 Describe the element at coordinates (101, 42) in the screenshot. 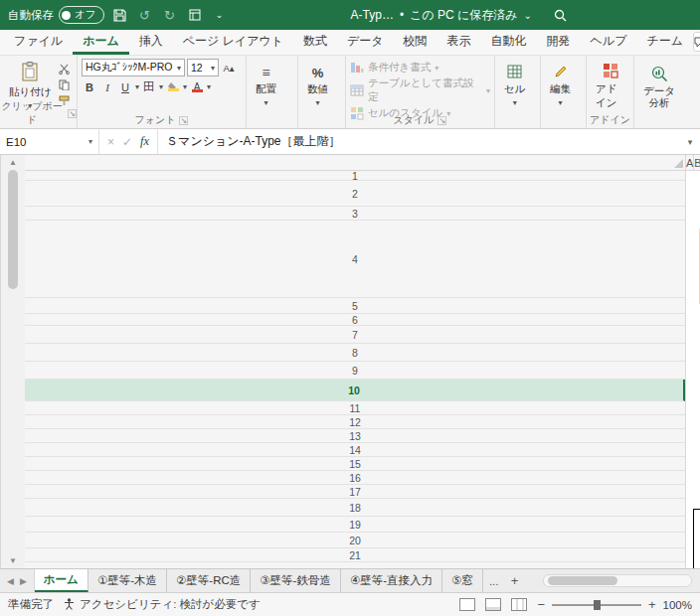

I see `tab-home: ホーム` at that location.